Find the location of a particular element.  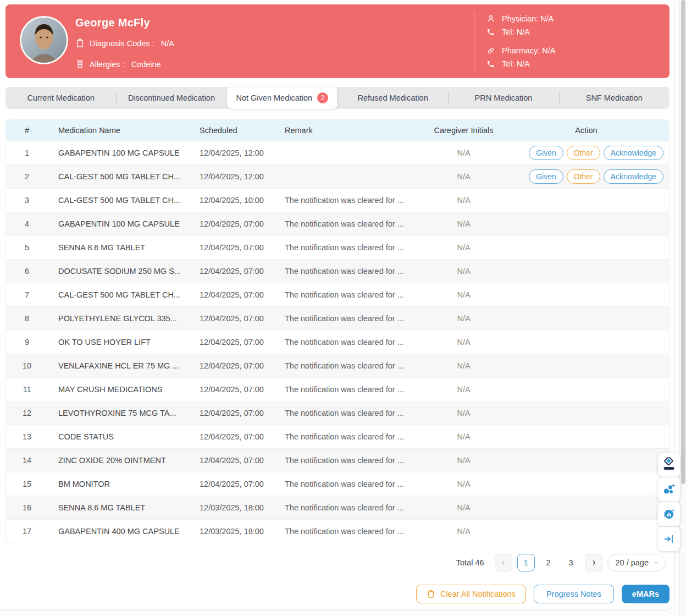

emars-button: eMARs is located at coordinates (645, 594).